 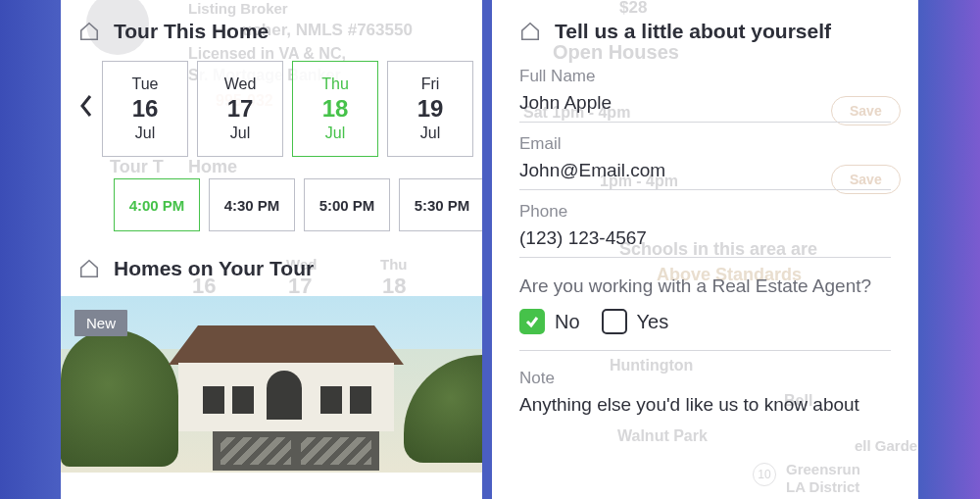 What do you see at coordinates (662, 436) in the screenshot?
I see `ghost-text: Walnut Park` at bounding box center [662, 436].